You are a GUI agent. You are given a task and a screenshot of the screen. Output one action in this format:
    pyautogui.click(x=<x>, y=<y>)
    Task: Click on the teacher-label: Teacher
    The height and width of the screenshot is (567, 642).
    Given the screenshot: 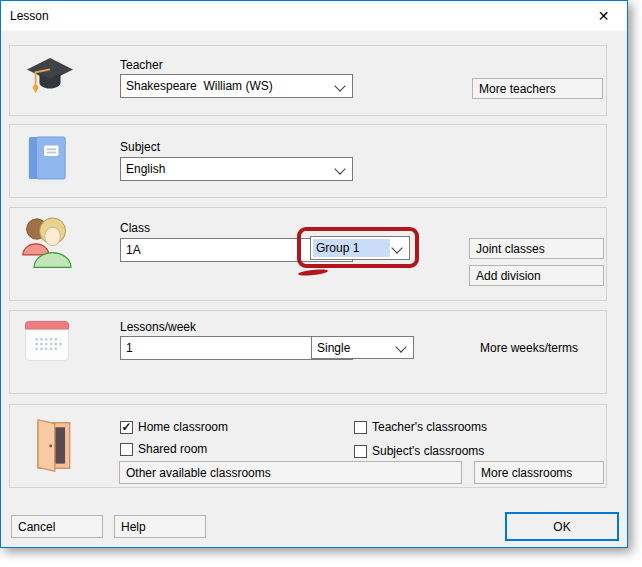 What is the action you would take?
    pyautogui.click(x=142, y=65)
    